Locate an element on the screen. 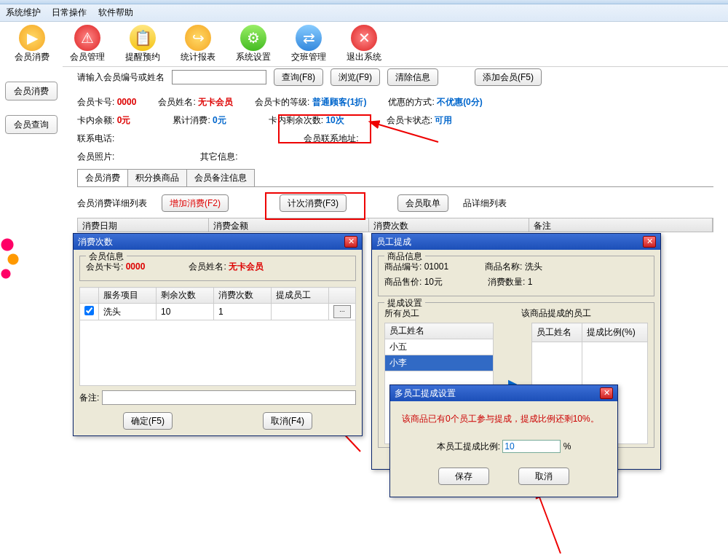  tab-points: 积分换商品 is located at coordinates (157, 178).